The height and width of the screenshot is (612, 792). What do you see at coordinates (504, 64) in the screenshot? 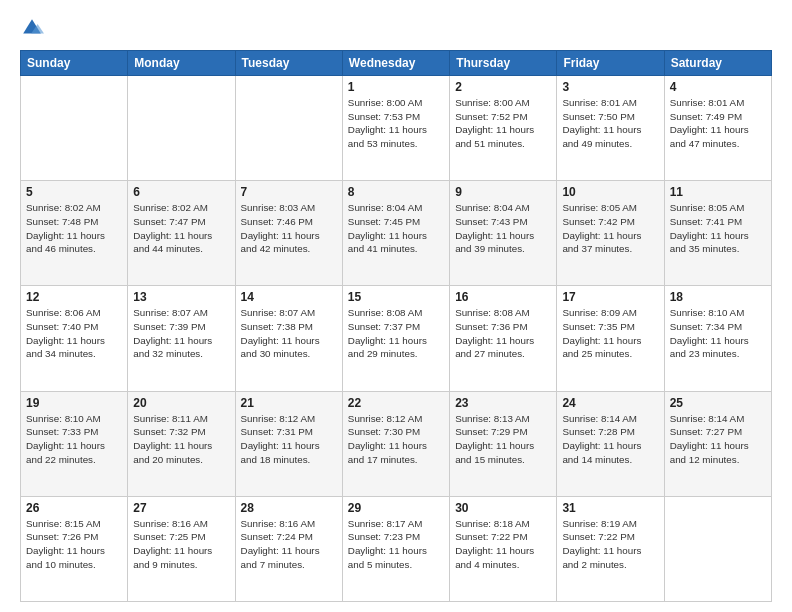
I see `weekday-thursday: Thursday` at bounding box center [504, 64].